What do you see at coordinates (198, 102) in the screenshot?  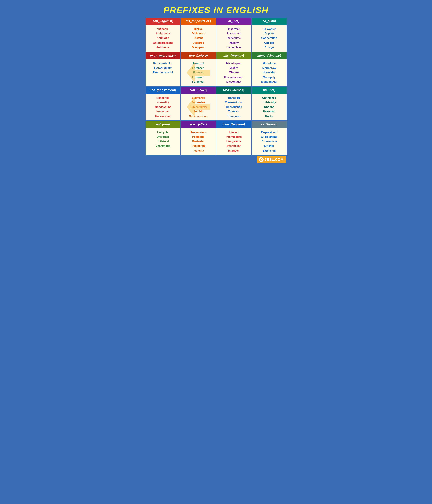 I see `prefix-word: Submarine` at bounding box center [198, 102].